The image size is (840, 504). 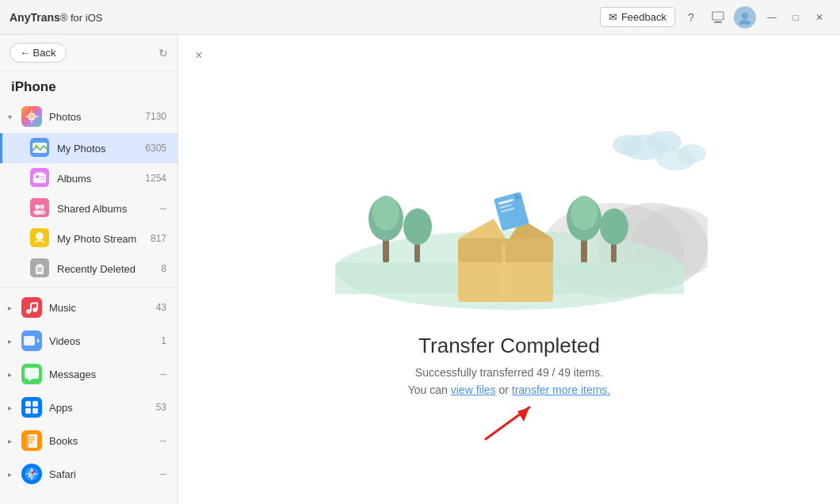 What do you see at coordinates (718, 17) in the screenshot?
I see `window-icon` at bounding box center [718, 17].